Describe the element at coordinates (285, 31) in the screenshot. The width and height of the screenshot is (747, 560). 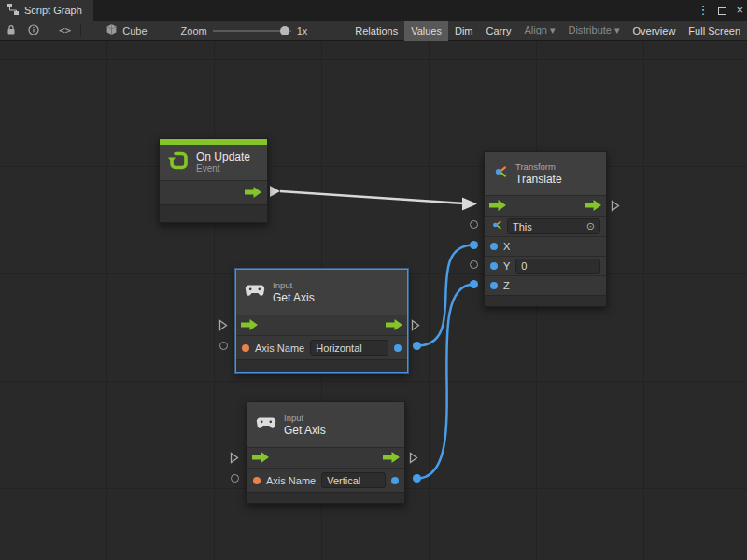
I see `zoom-slider-handle` at that location.